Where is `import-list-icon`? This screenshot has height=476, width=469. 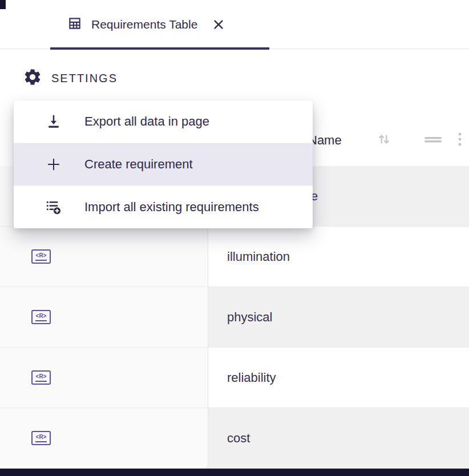
import-list-icon is located at coordinates (54, 207).